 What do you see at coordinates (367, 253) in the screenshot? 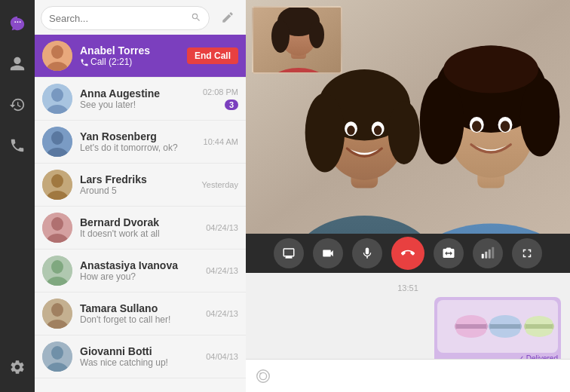
I see `microphone-button` at bounding box center [367, 253].